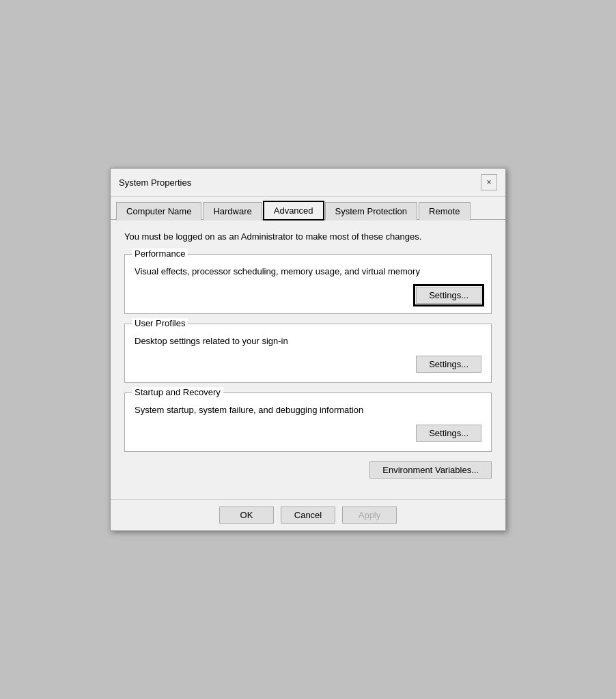  What do you see at coordinates (247, 515) in the screenshot?
I see `ok-button: OK` at bounding box center [247, 515].